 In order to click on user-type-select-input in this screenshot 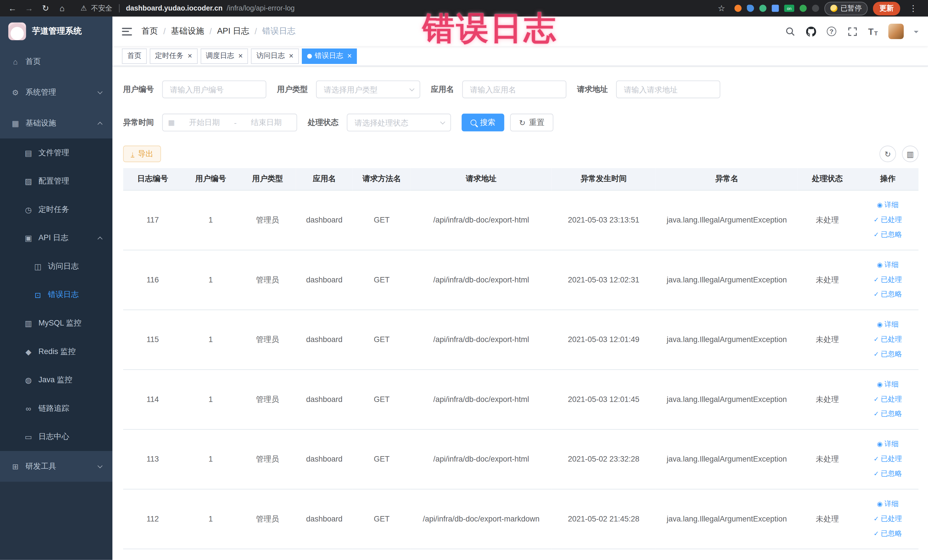, I will do `click(368, 90)`.